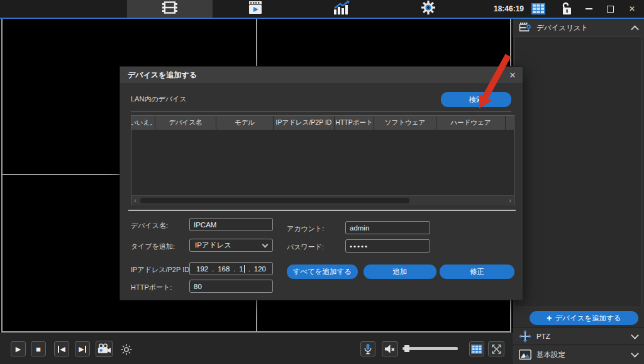 The height and width of the screenshot is (364, 644). What do you see at coordinates (632, 9) in the screenshot?
I see `close-button: ✕` at bounding box center [632, 9].